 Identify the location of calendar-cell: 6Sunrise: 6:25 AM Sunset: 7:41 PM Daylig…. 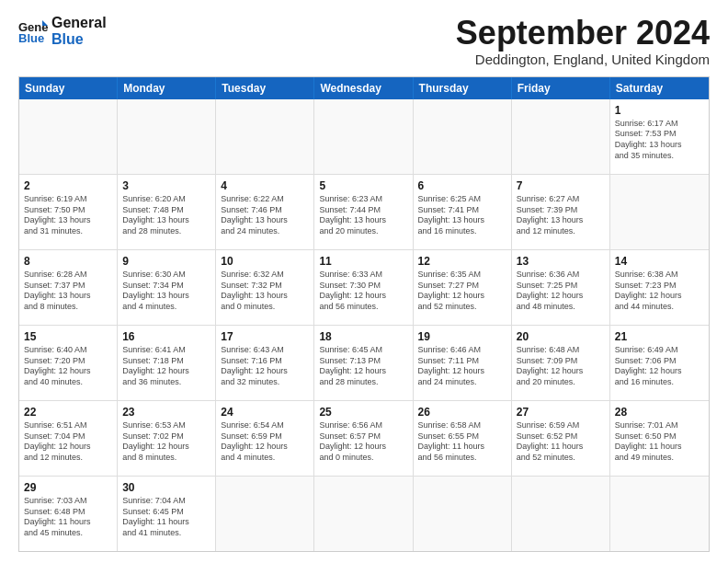
(463, 212).